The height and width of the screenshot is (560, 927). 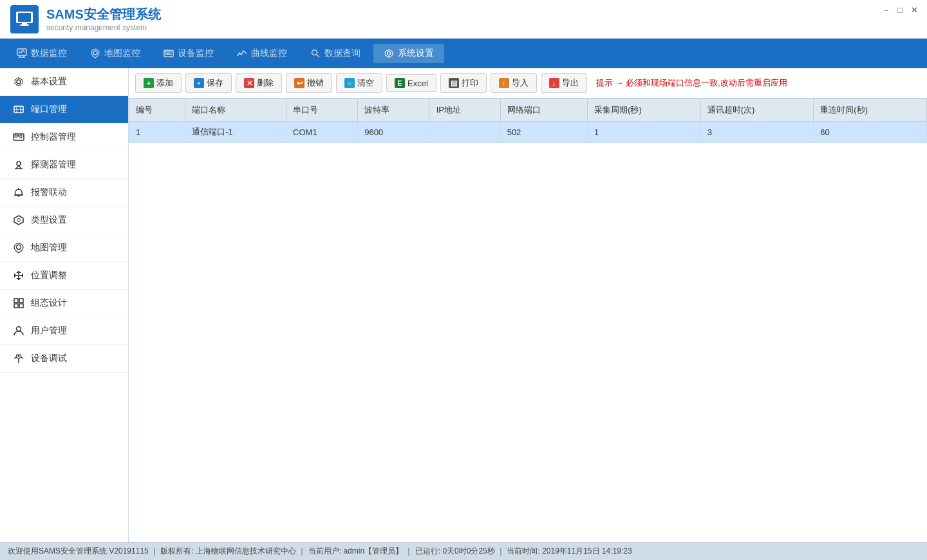 What do you see at coordinates (543, 133) in the screenshot?
I see `table-cell: 502` at bounding box center [543, 133].